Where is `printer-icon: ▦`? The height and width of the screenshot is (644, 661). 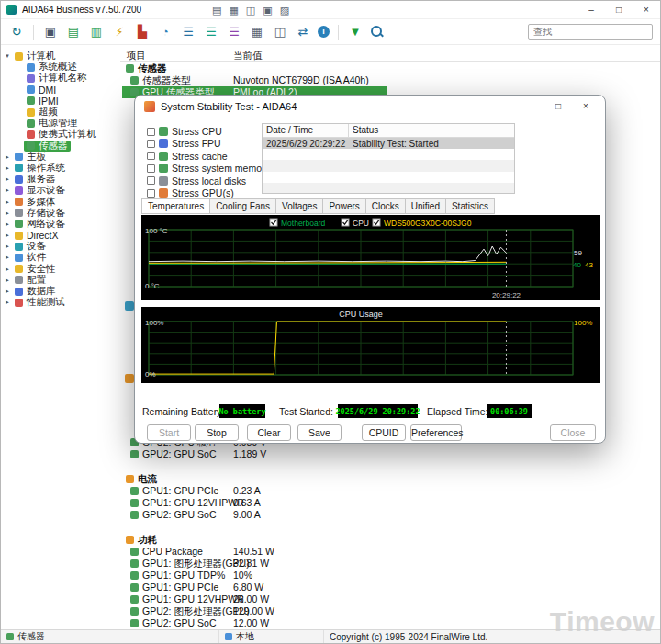 printer-icon: ▦ is located at coordinates (257, 32).